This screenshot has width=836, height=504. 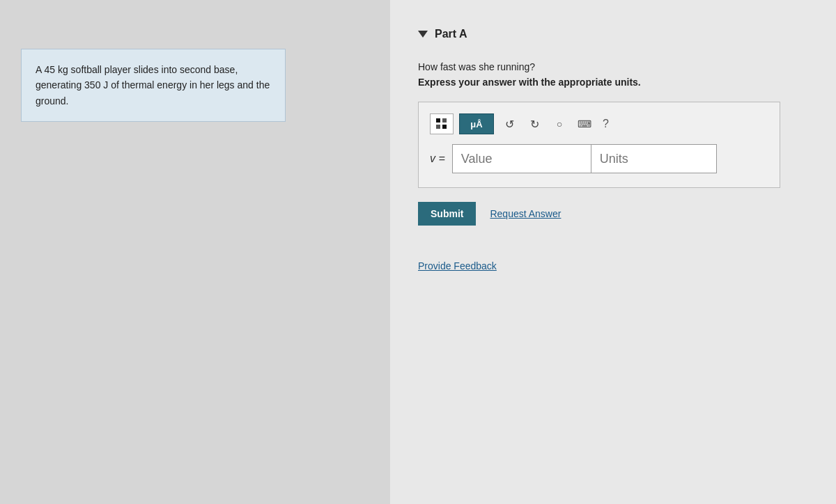 What do you see at coordinates (153, 85) in the screenshot?
I see `problem-text: A 45 kg softball player slides into seco…` at bounding box center [153, 85].